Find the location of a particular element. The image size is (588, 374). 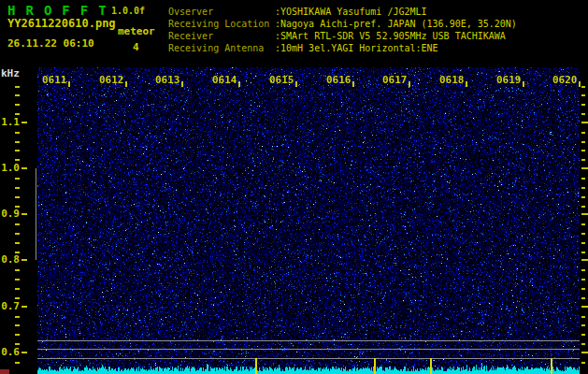

freq-axis-label: 0.9 is located at coordinates (9, 213).